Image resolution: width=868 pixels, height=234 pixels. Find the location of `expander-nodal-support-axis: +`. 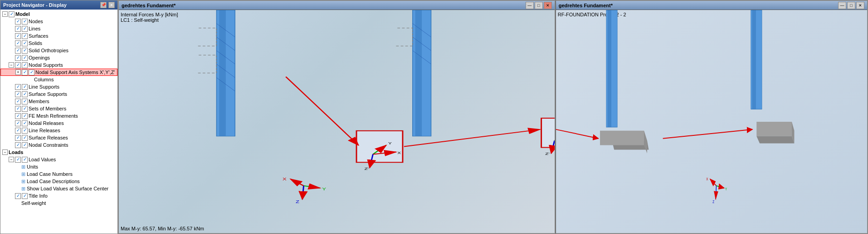

expander-nodal-support-axis: + is located at coordinates (18, 72).